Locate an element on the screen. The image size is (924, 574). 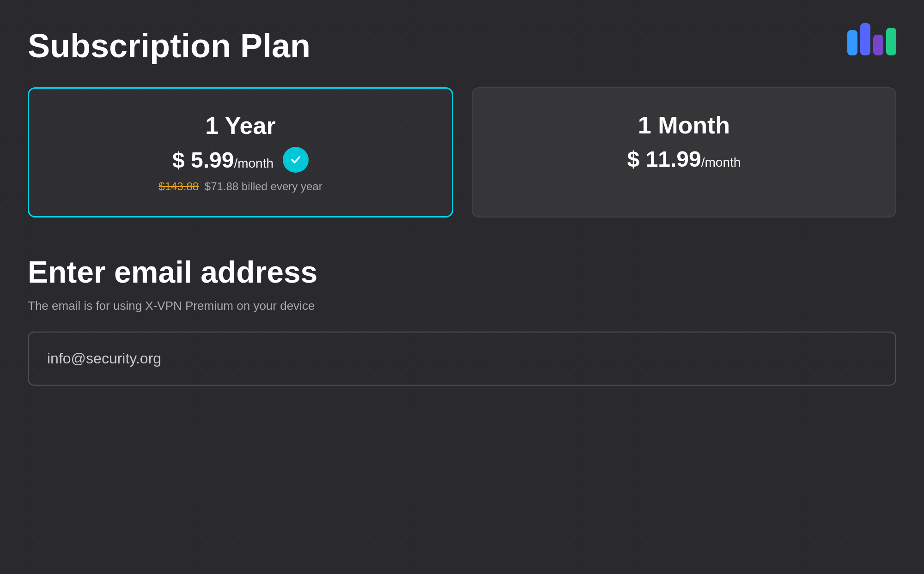
plan-name-yearly: 1 Year is located at coordinates (240, 126).